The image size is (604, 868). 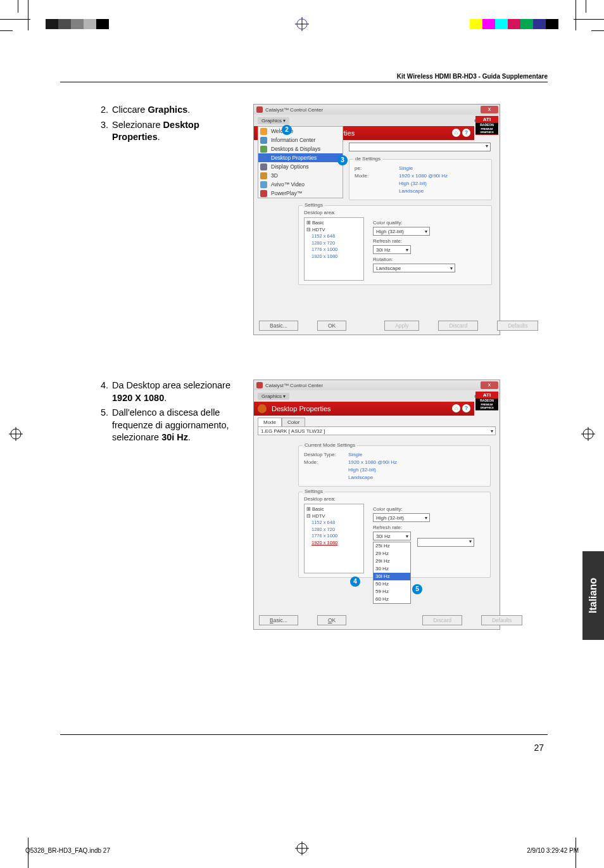 What do you see at coordinates (300, 162) in the screenshot?
I see `graphics-dropdown-menu: Welcome Information Center Desktops & Di…` at bounding box center [300, 162].